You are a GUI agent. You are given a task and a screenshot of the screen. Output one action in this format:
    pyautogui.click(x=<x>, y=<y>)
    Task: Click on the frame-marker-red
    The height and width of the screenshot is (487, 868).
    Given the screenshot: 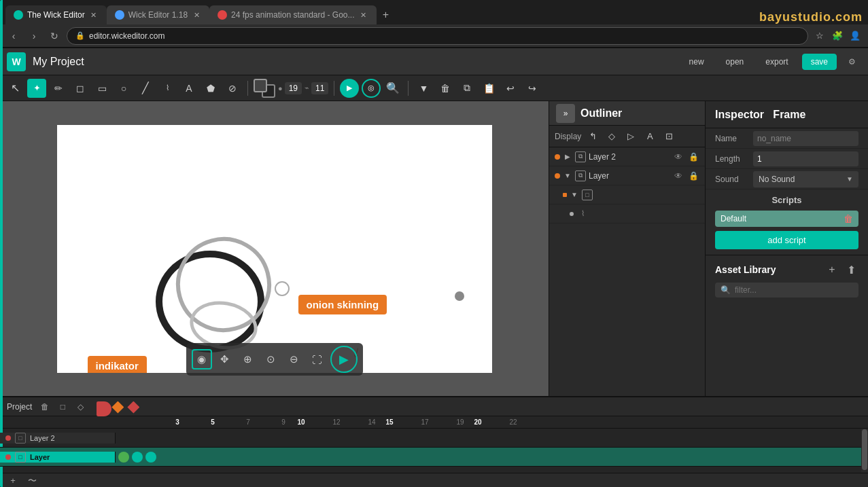 What is the action you would take?
    pyautogui.click(x=104, y=409)
    